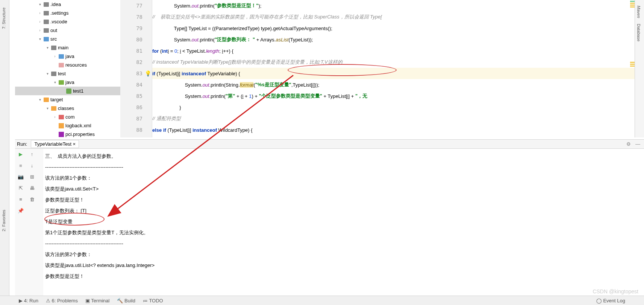  Describe the element at coordinates (68, 30) in the screenshot. I see `tree-item: ›out` at that location.